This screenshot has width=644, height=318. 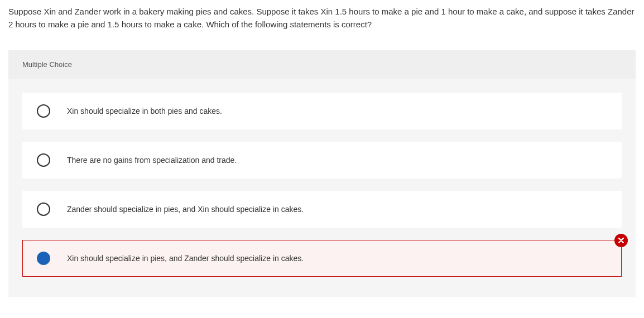 I want to click on option-text: Xin should specialize in pies, and Zande…, so click(x=185, y=258).